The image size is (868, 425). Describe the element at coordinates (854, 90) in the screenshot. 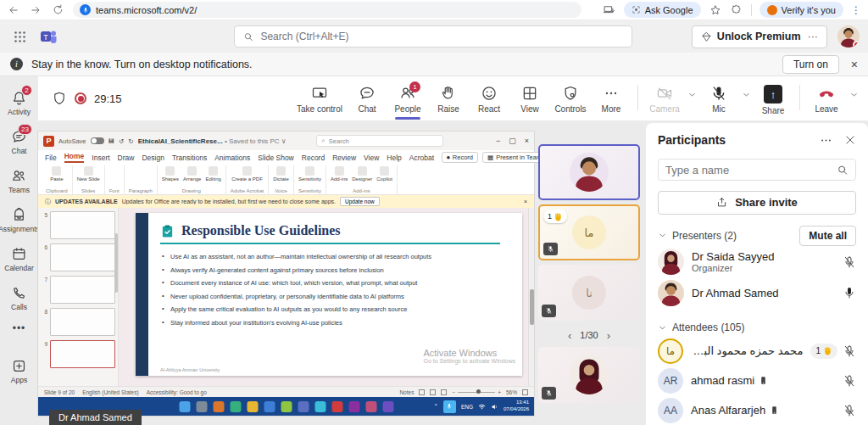

I see `leave-options-chevron` at that location.